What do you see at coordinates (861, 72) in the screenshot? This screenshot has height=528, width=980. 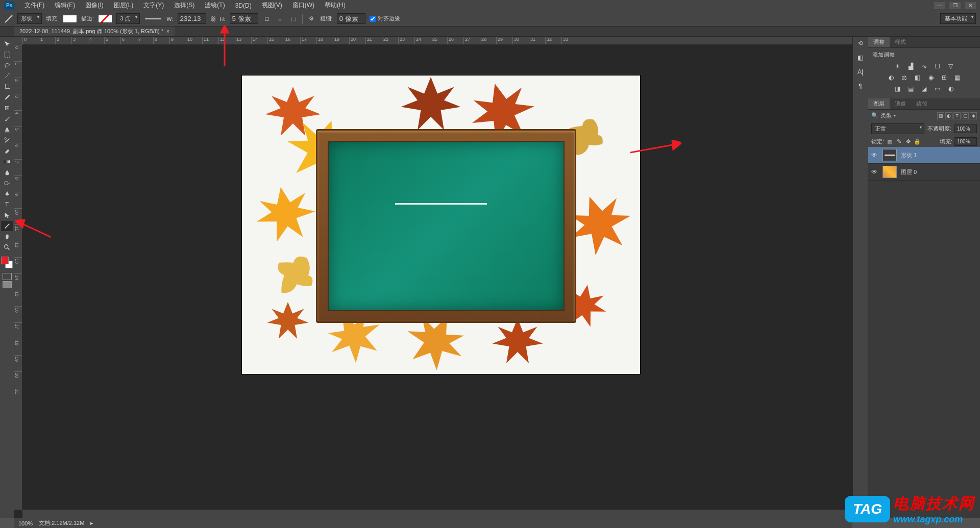 I see `character-panel-icon: A|` at bounding box center [861, 72].